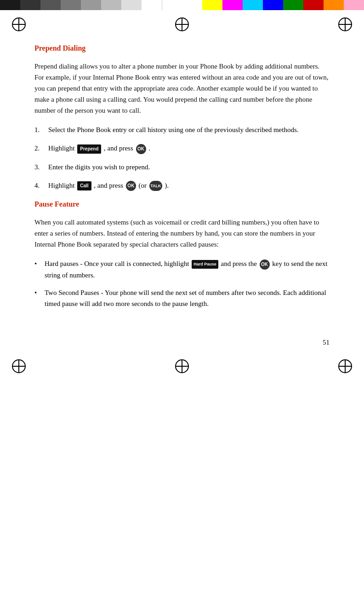 This screenshot has width=364, height=594. Describe the element at coordinates (182, 270) in the screenshot. I see `bullet-1: • Hard pauses - Once your call is connec…` at that location.